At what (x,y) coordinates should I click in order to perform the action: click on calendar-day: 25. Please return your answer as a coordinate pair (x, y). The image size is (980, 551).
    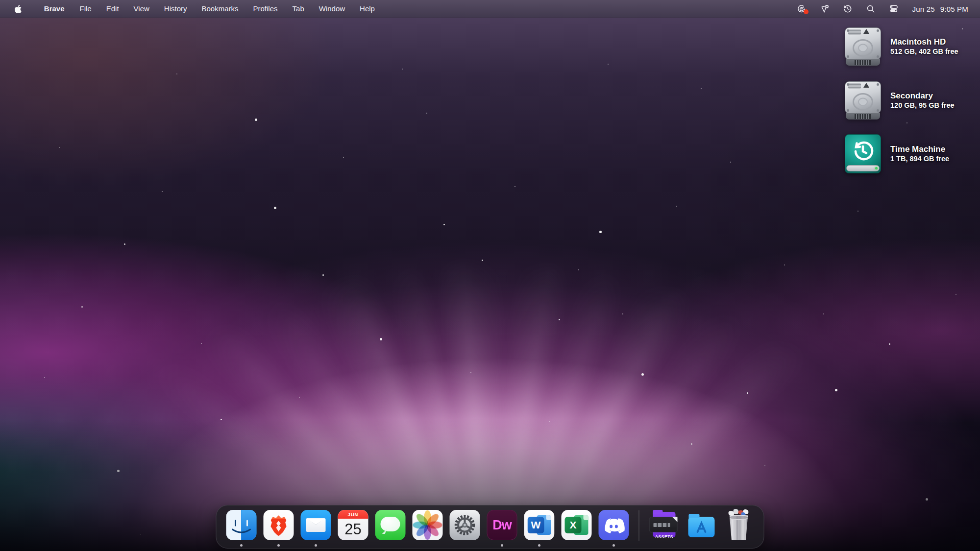
    Looking at the image, I should click on (353, 529).